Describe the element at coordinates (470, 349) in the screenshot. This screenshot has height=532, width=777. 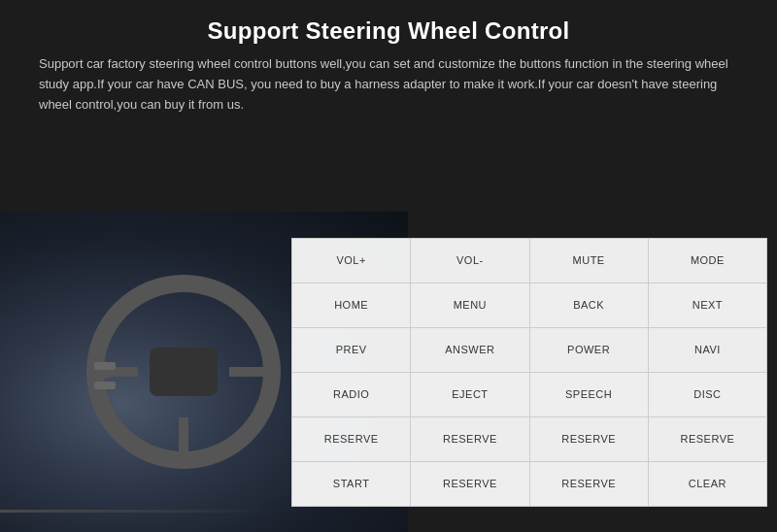
I see `table-cell: ANSWER` at that location.